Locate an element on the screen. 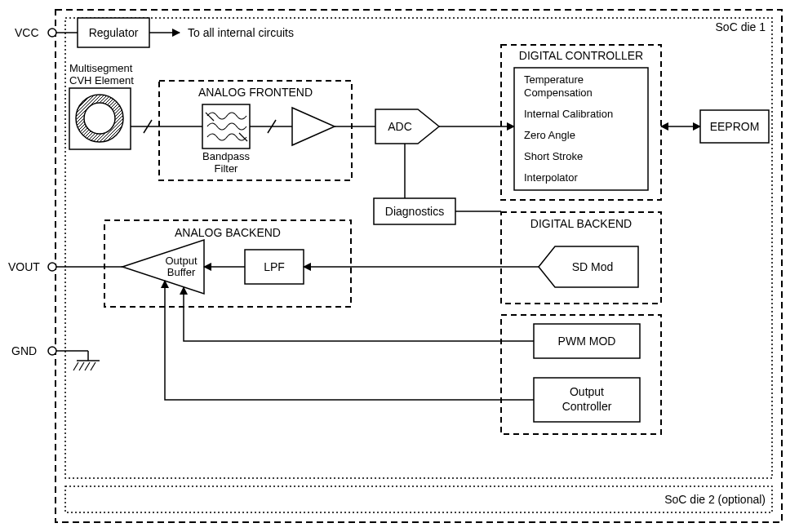 Image resolution: width=799 pixels, height=532 pixels. soc-die-1-label: SoC die 1 is located at coordinates (741, 27).